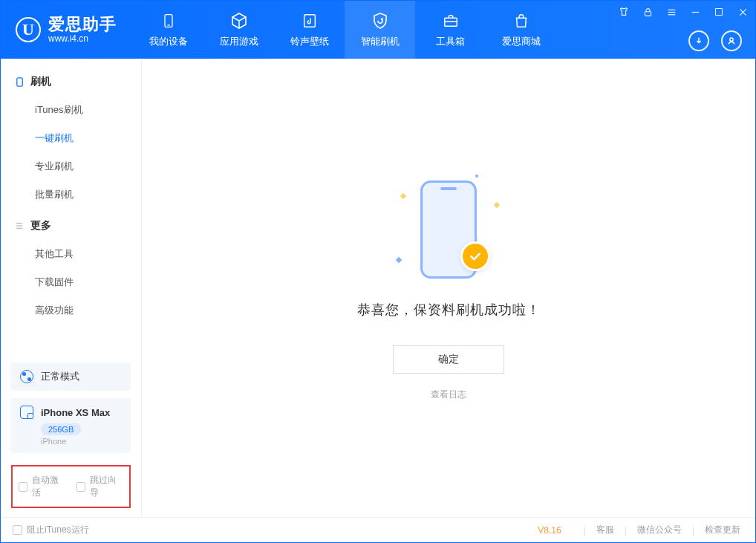 The width and height of the screenshot is (756, 543). I want to click on nav-toolbox: 工具箱, so click(450, 30).